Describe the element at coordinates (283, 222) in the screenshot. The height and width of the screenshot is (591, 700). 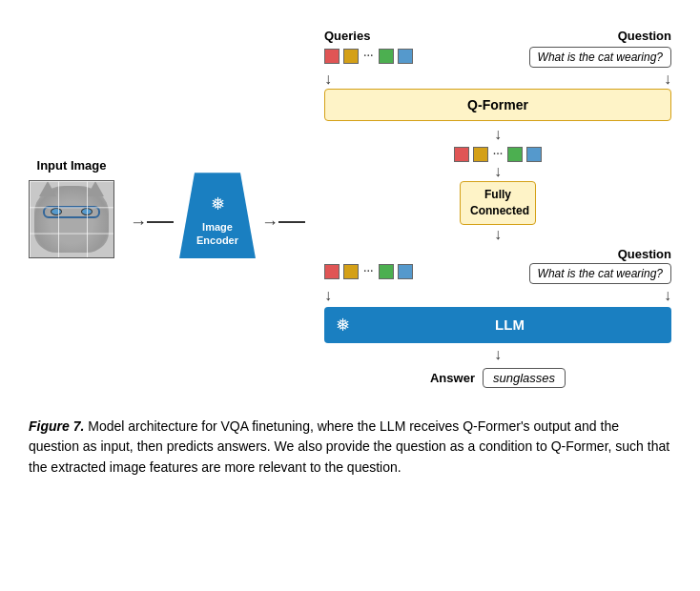
I see `arrow-encoder-to-right: →` at that location.